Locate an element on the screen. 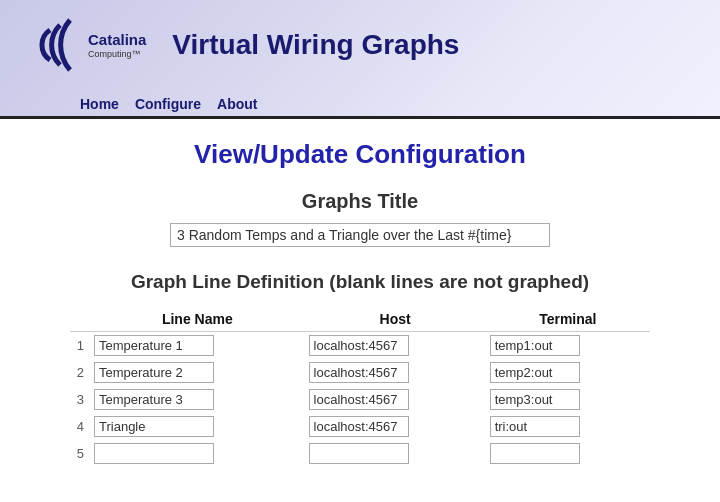 The height and width of the screenshot is (502, 720). col-host-header: Host is located at coordinates (396, 320).